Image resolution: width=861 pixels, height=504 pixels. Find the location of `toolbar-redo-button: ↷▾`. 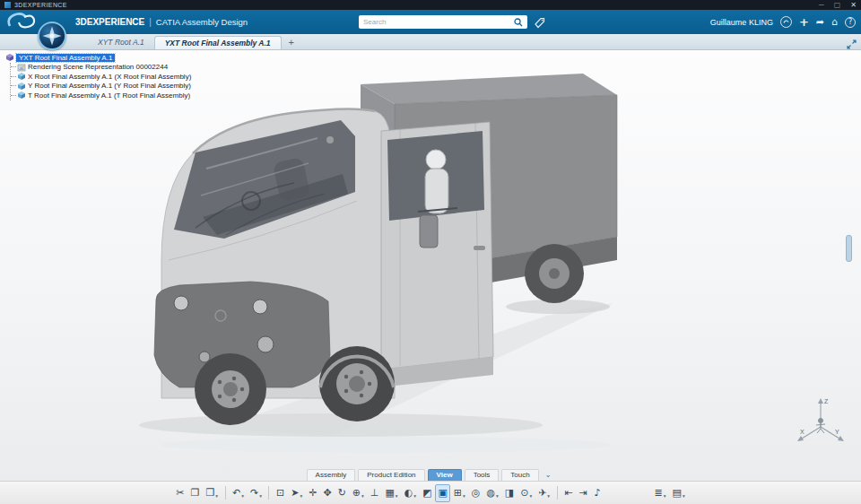

toolbar-redo-button: ↷▾ is located at coordinates (257, 493).